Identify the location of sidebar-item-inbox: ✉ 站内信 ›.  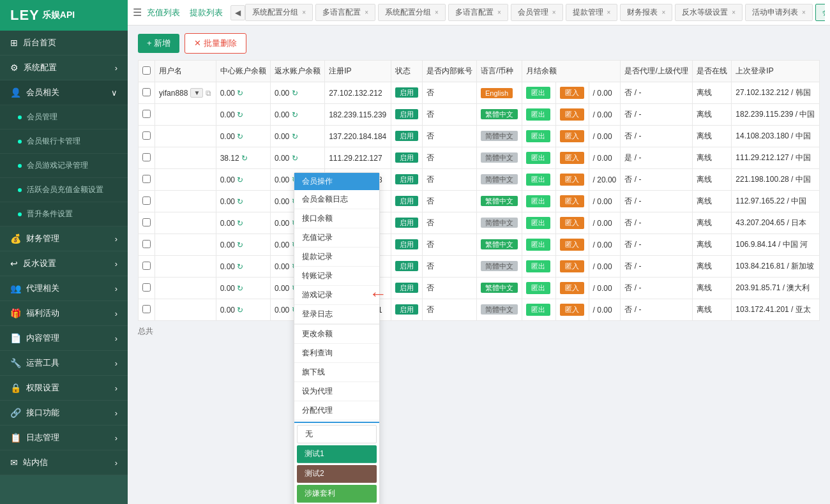
(64, 463).